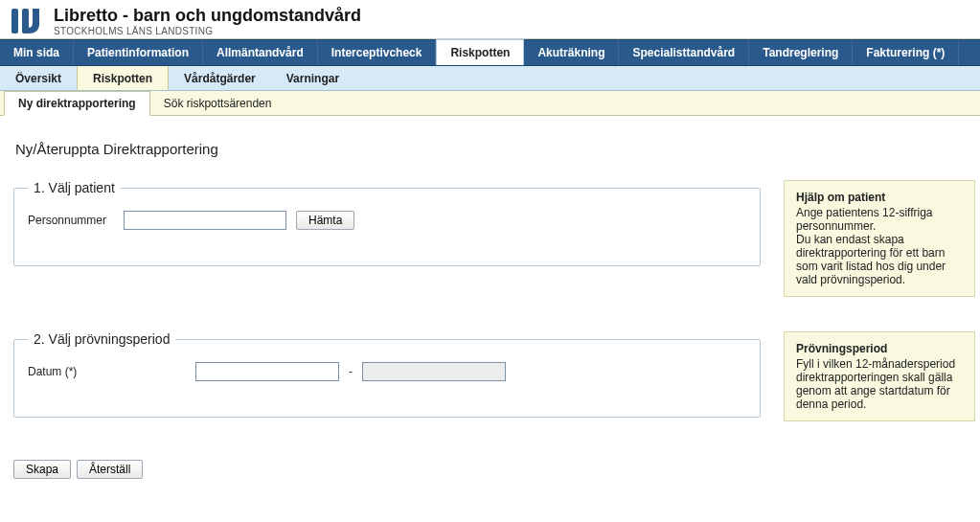  I want to click on help-patient-title: Hjälp om patient, so click(879, 197).